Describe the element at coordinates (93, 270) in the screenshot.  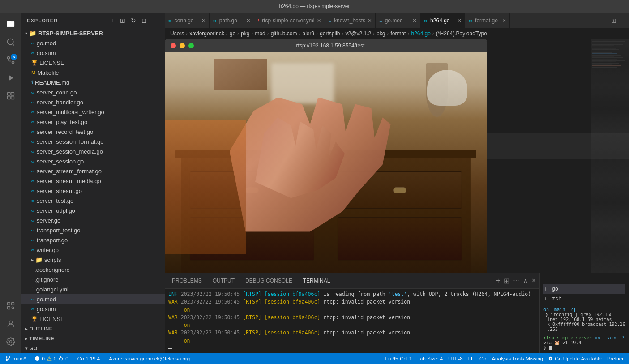
I see `list-item: · .dockerignore` at that location.